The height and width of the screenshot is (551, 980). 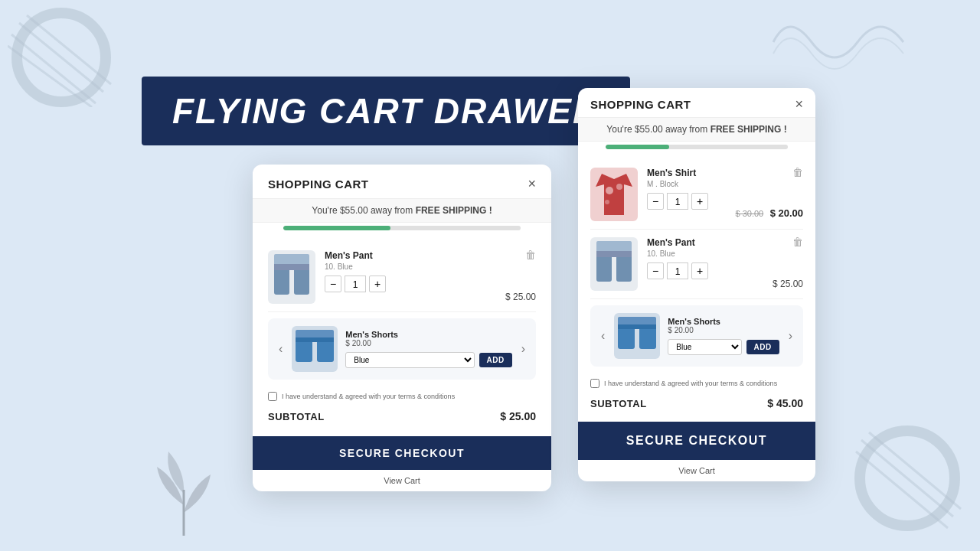 I want to click on terms-checkbox-small, so click(x=273, y=396).